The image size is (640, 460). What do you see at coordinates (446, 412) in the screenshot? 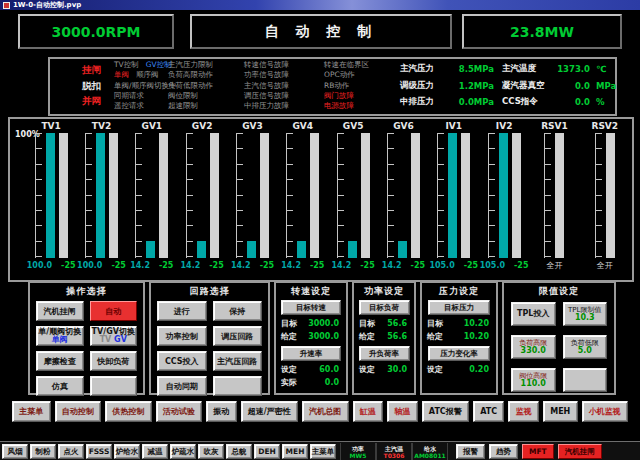
I see `nav-button-9: ATC报警` at bounding box center [446, 412].